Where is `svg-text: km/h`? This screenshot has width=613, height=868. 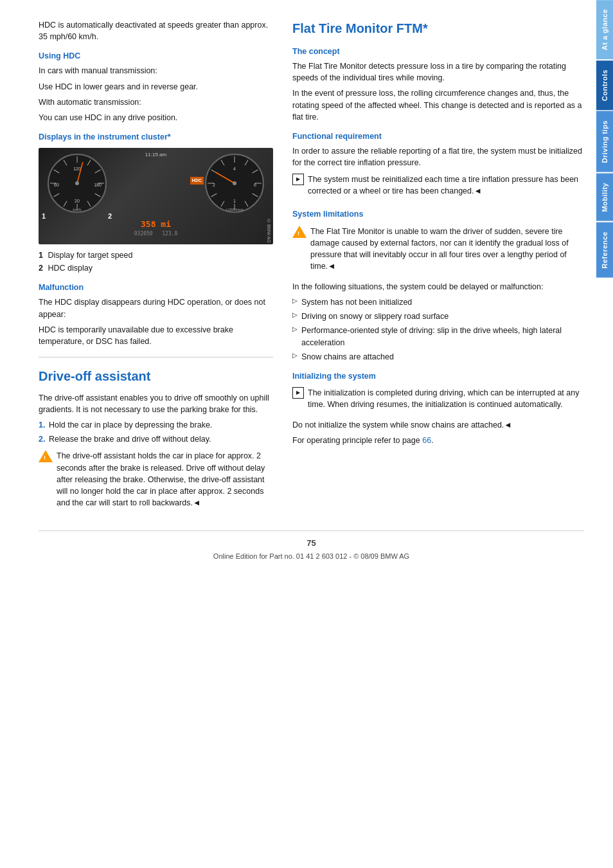 svg-text: km/h is located at coordinates (77, 210).